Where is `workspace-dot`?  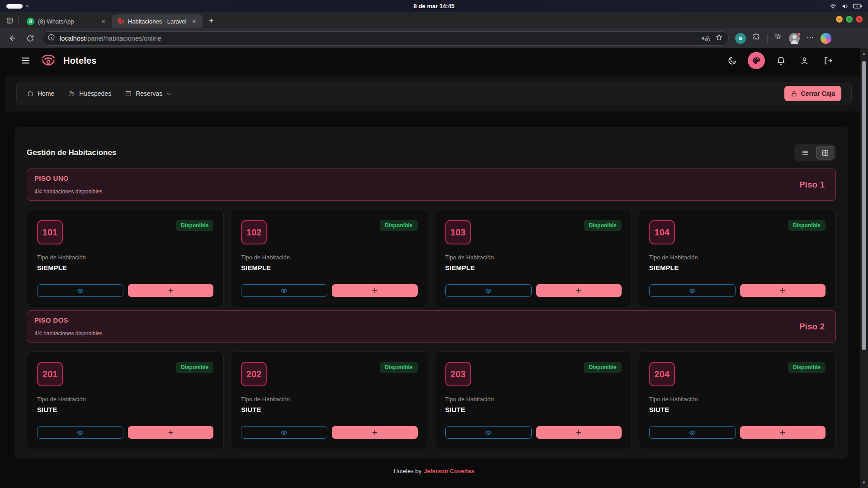 workspace-dot is located at coordinates (27, 6).